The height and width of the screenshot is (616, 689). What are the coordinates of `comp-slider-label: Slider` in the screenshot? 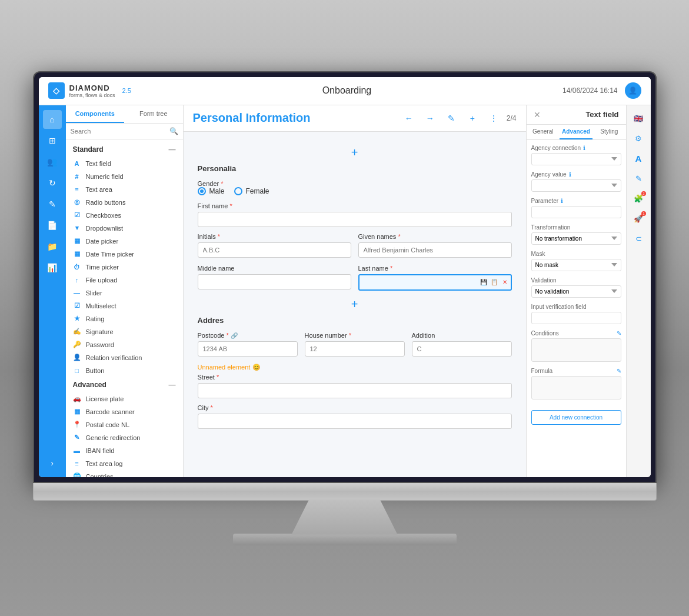 It's located at (94, 293).